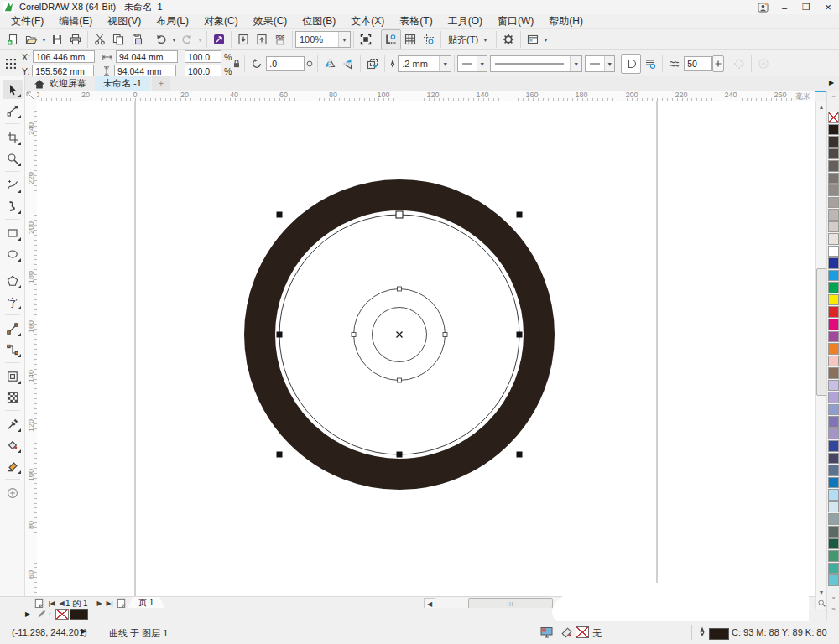 The image size is (839, 644). I want to click on ellipse-node-handle, so click(399, 215).